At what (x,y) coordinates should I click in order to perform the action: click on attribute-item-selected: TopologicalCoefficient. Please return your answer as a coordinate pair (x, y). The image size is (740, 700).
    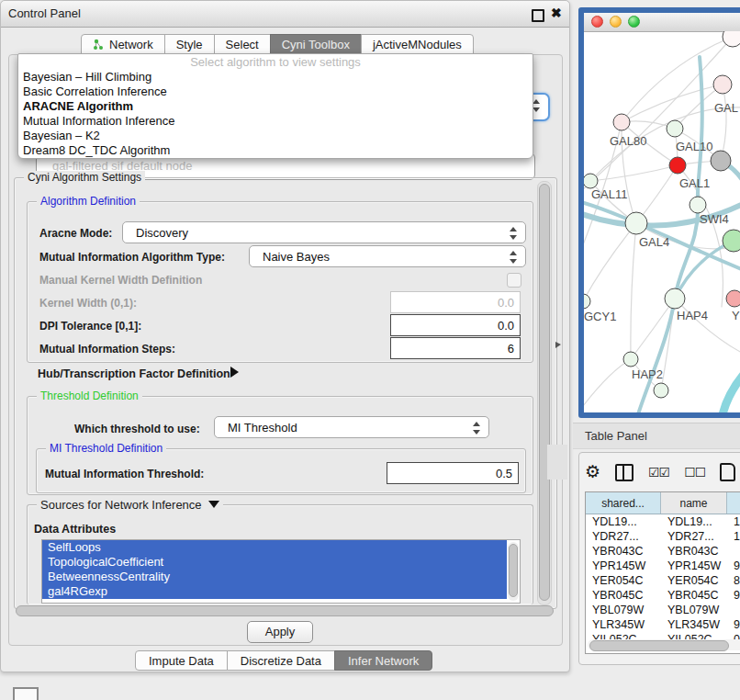
    Looking at the image, I should click on (275, 562).